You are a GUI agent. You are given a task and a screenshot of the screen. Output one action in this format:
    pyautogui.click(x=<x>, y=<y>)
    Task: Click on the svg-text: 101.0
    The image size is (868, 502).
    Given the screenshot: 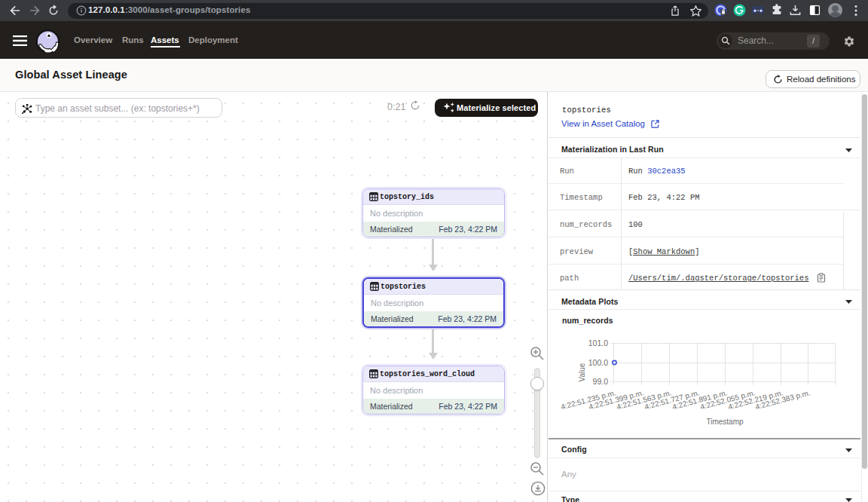 What is the action you would take?
    pyautogui.click(x=598, y=343)
    